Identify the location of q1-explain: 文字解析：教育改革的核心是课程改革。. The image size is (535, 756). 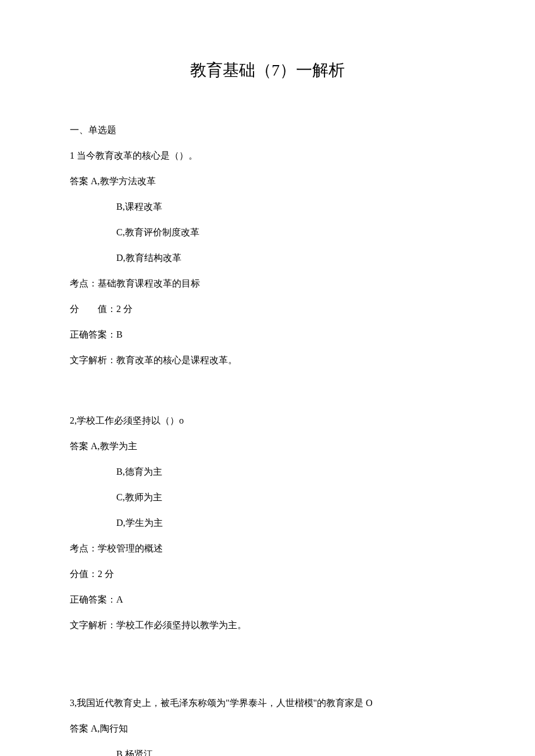
(268, 360).